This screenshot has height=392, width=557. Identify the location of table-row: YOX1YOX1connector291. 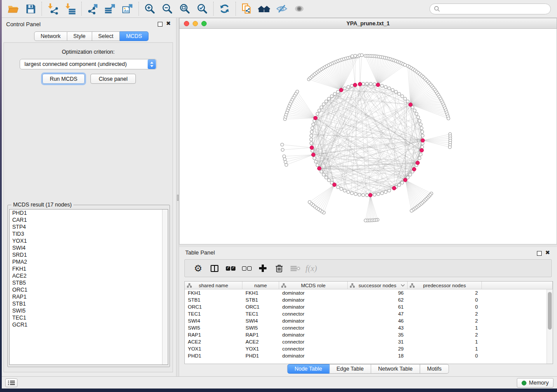
(366, 349).